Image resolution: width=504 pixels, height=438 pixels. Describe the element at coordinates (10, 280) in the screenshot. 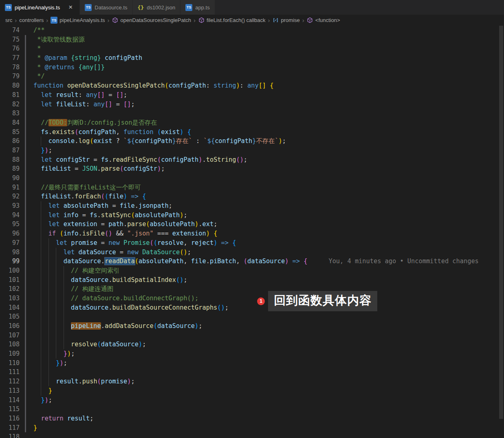

I see `line-number: 101` at that location.